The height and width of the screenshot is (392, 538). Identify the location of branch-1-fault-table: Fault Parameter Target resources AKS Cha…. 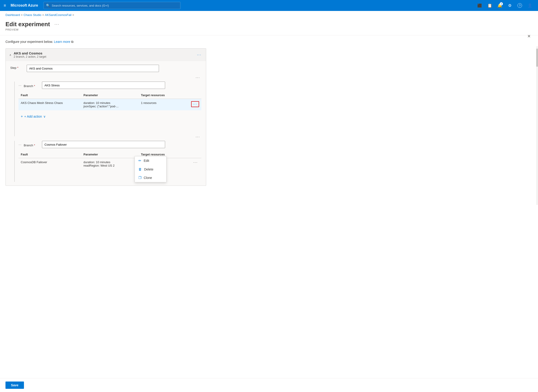
(110, 101).